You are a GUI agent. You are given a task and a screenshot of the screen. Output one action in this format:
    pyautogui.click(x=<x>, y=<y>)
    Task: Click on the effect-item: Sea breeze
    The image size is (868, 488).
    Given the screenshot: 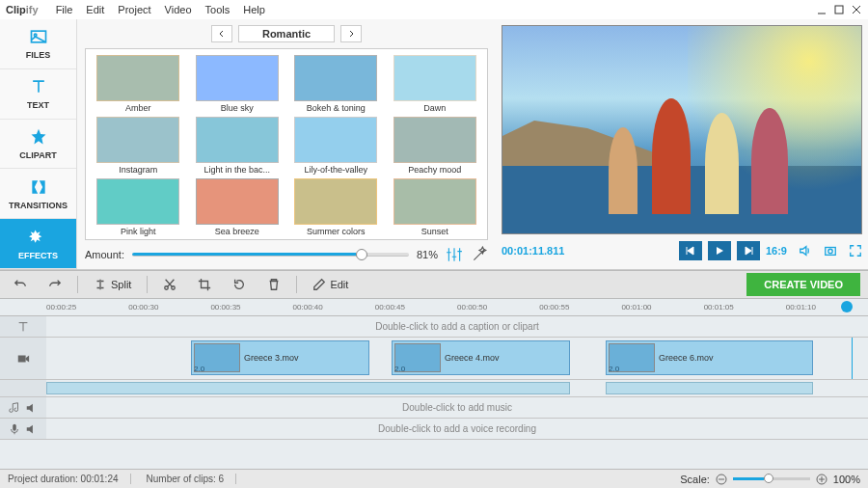 What is the action you would take?
    pyautogui.click(x=237, y=207)
    